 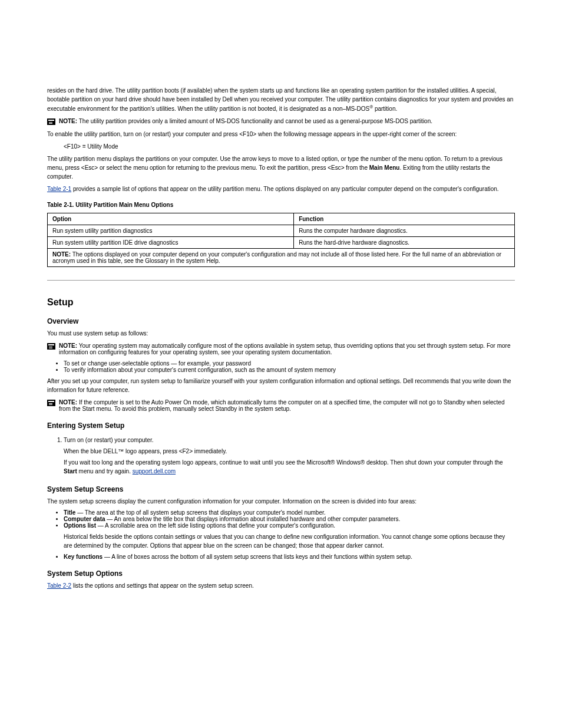 What do you see at coordinates (59, 189) in the screenshot?
I see `table-2-1-link: Table 2-1` at bounding box center [59, 189].